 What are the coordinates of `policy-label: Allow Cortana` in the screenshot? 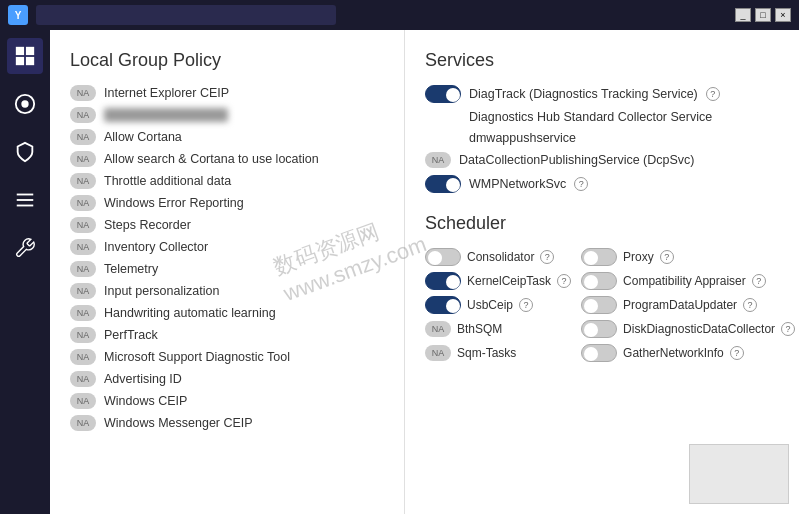 It's located at (143, 137).